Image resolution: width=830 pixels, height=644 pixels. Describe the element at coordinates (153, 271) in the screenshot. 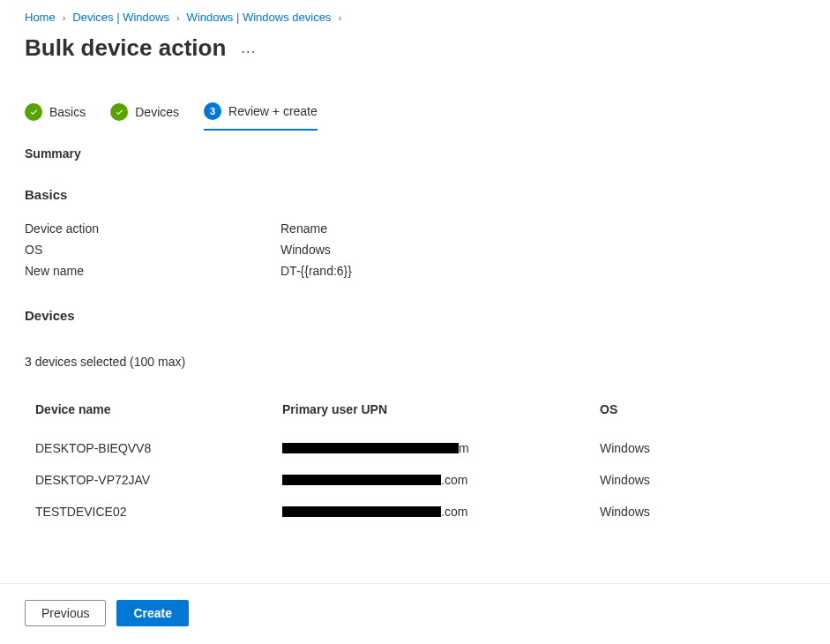

I see `kv-label: New name` at that location.